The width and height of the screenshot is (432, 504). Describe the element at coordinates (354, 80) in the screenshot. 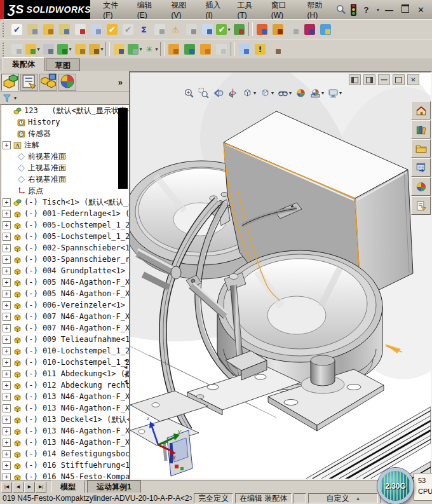

I see `pane-left-button` at that location.